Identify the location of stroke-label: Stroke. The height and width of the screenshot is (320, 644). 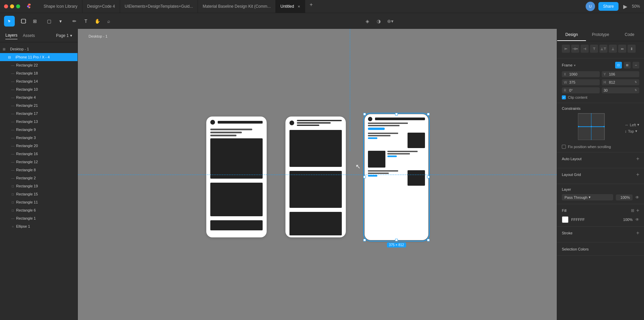
(567, 233).